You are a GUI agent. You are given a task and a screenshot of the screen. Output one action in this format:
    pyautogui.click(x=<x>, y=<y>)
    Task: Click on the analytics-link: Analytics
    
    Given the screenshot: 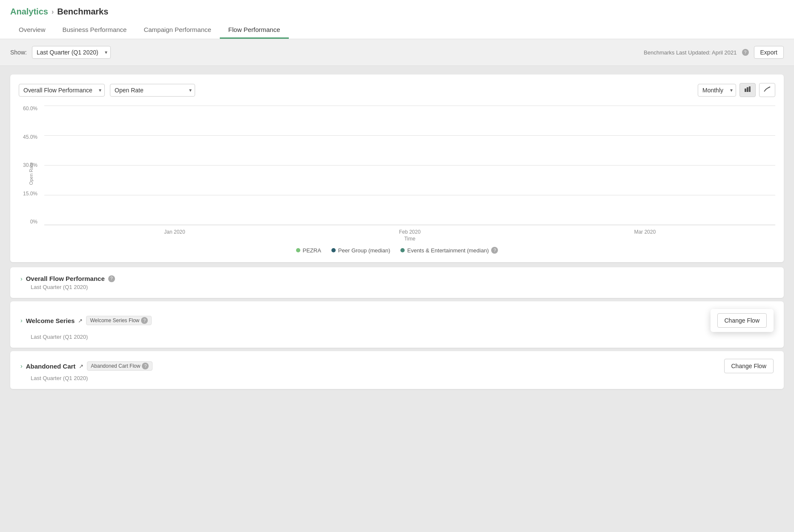 What is the action you would take?
    pyautogui.click(x=29, y=12)
    